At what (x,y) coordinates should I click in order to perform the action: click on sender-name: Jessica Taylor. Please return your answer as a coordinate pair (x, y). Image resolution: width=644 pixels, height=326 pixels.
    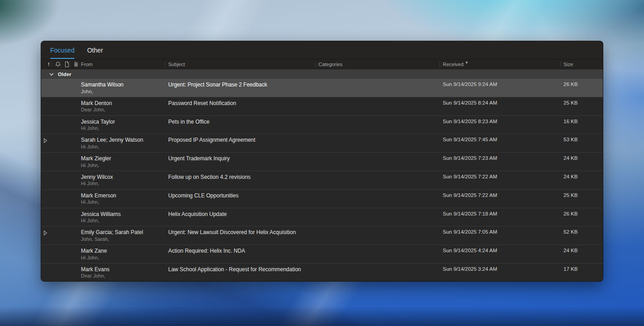
    Looking at the image, I should click on (98, 122).